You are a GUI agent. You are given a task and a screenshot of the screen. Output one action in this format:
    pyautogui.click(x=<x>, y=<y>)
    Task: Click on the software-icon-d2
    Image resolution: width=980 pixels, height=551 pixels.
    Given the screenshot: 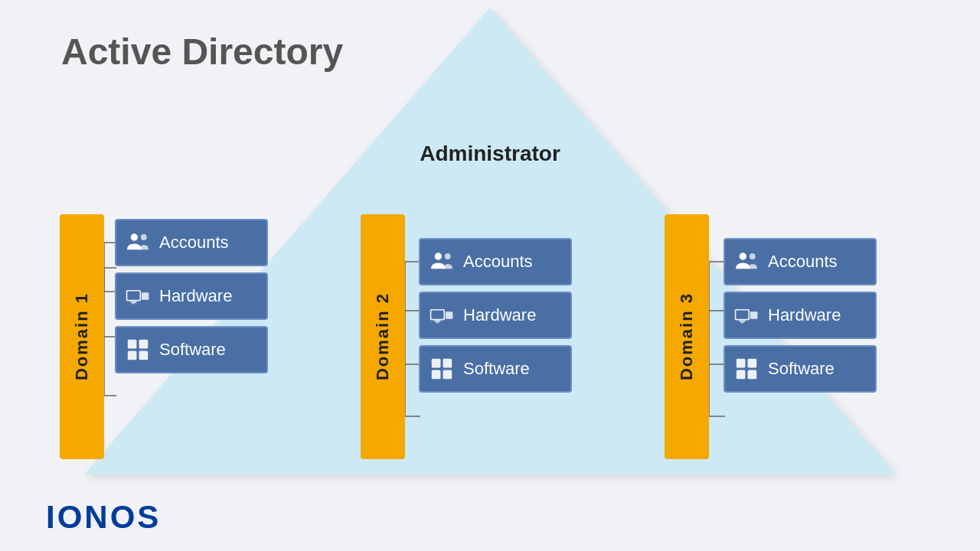 What is the action you would take?
    pyautogui.click(x=442, y=369)
    